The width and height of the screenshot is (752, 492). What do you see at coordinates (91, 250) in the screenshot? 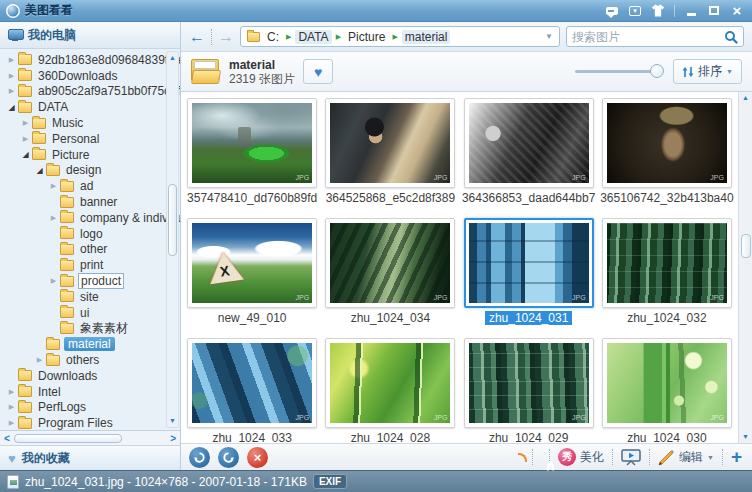
I see `tree-item-other: other` at bounding box center [91, 250].